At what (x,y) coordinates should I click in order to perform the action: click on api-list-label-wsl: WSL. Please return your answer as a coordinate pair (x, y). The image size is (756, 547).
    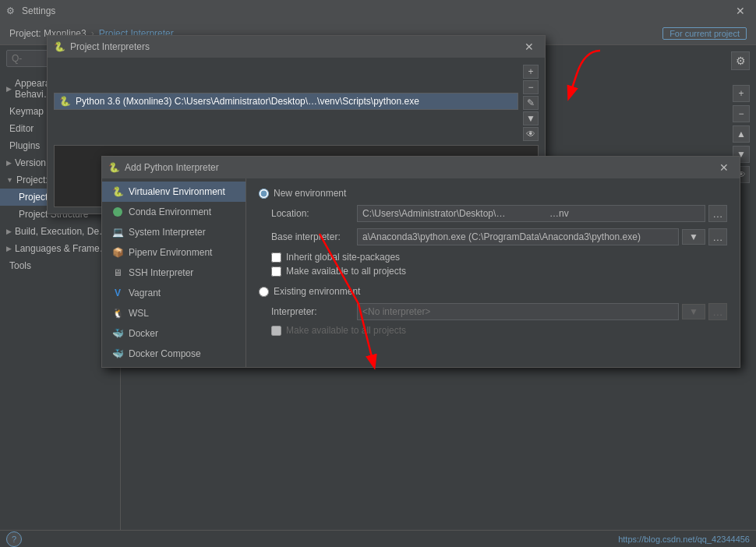
    Looking at the image, I should click on (139, 313).